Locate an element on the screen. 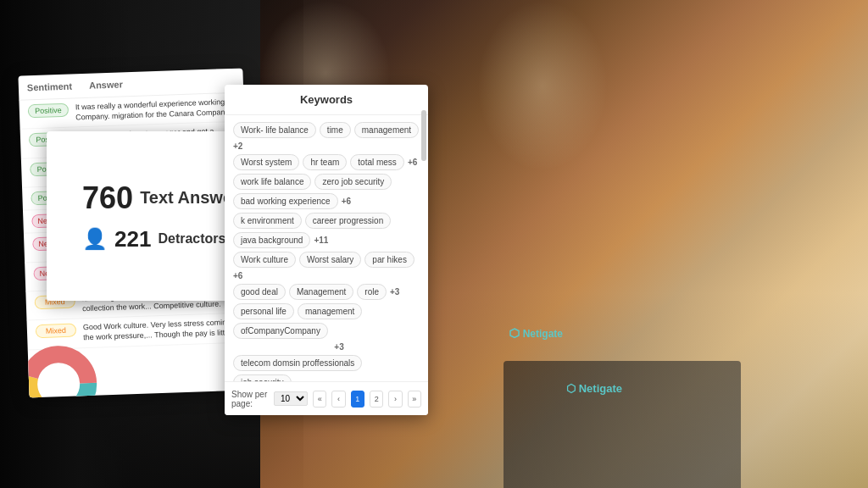  answer-col-header: Answer is located at coordinates (106, 85).